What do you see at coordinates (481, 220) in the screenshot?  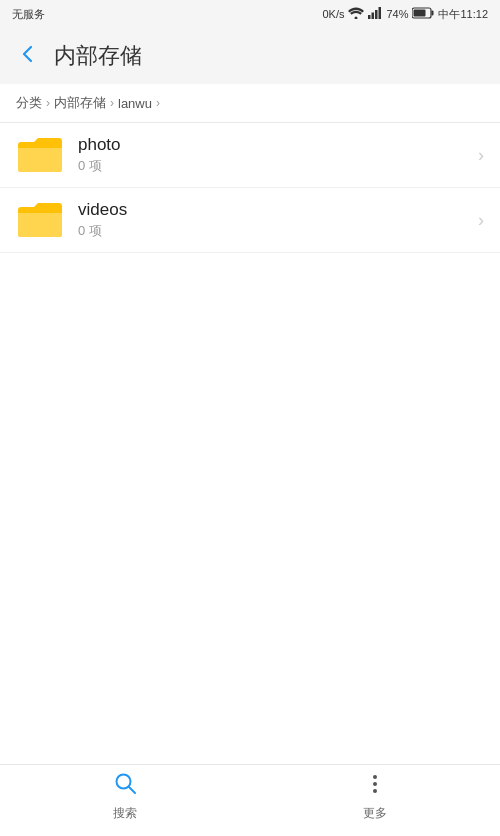 I see `chevron-icon-videos: ›` at bounding box center [481, 220].